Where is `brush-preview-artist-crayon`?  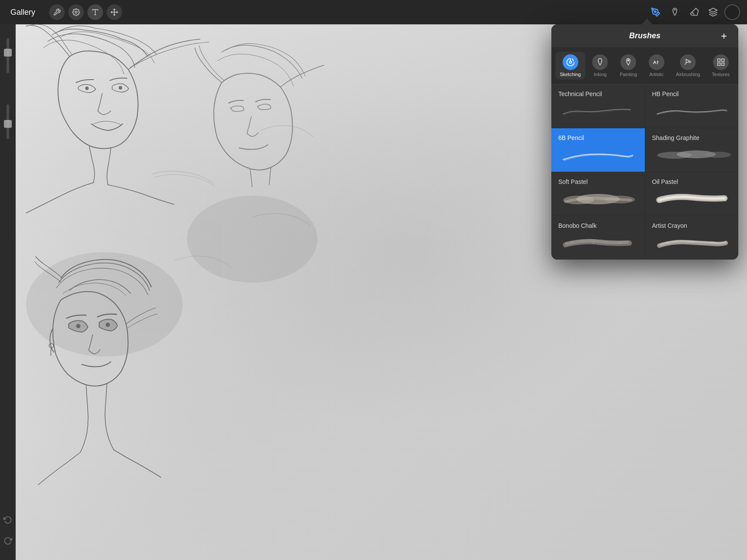
brush-preview-artist-crayon is located at coordinates (692, 242).